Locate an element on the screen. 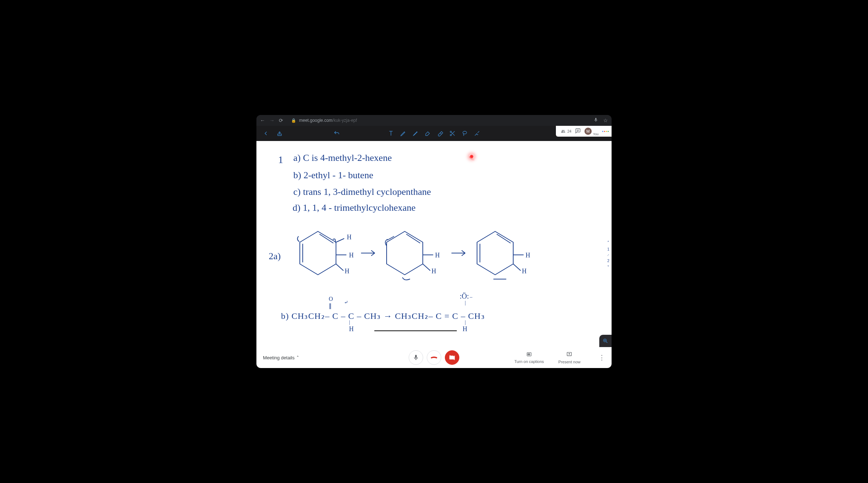  hex3-h-mid: H is located at coordinates (528, 255).